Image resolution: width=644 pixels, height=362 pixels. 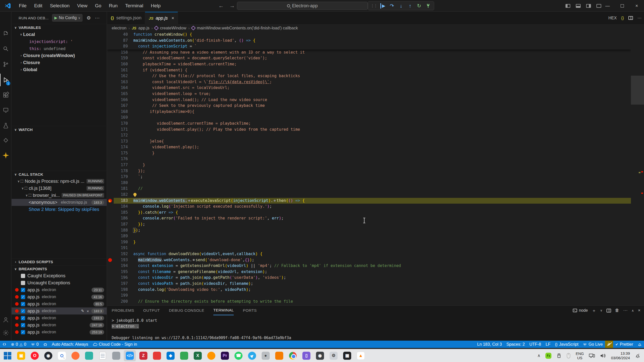 What do you see at coordinates (369, 248) in the screenshot?
I see `code-line: 191` at bounding box center [369, 248].